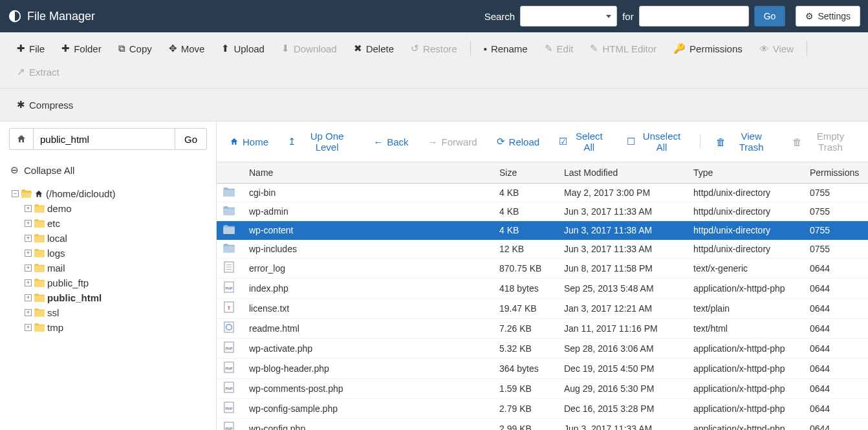 The width and height of the screenshot is (868, 430). What do you see at coordinates (622, 173) in the screenshot?
I see `col-modified: Last Modified` at bounding box center [622, 173].